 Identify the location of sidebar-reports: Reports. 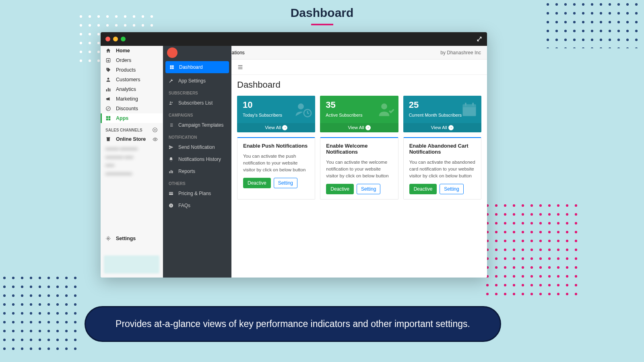
(197, 171).